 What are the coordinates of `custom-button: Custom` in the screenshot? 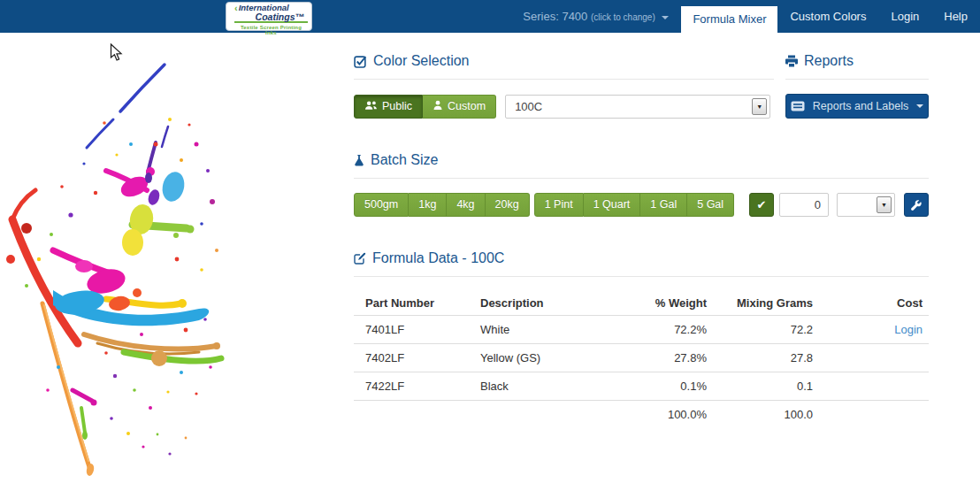 It's located at (460, 106).